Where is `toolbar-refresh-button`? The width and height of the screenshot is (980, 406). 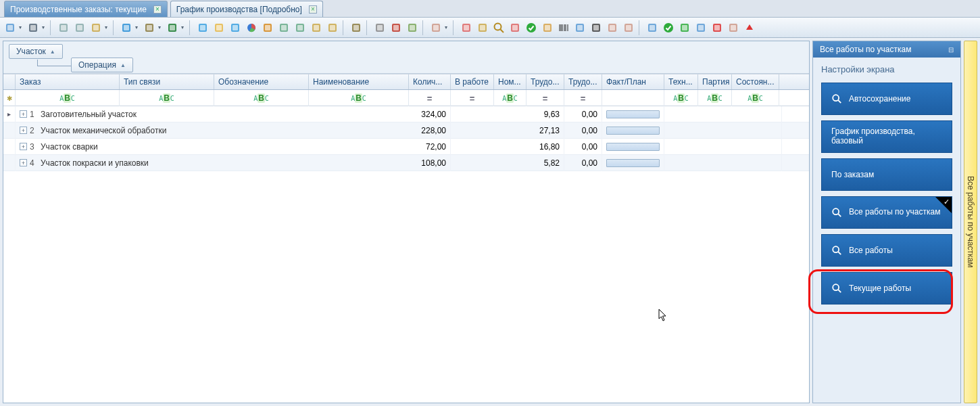 toolbar-refresh-button is located at coordinates (126, 28).